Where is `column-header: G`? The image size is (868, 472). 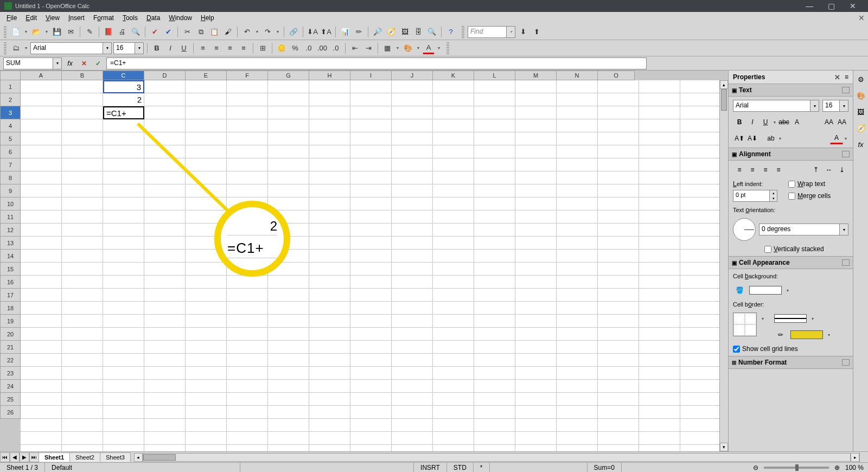 column-header: G is located at coordinates (289, 75).